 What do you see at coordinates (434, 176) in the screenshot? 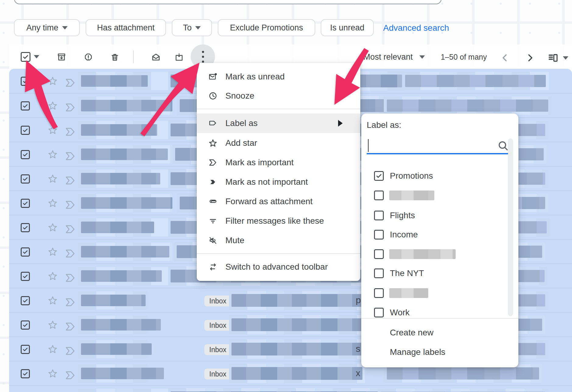
I see `label-row-promotions: Promotions` at bounding box center [434, 176].